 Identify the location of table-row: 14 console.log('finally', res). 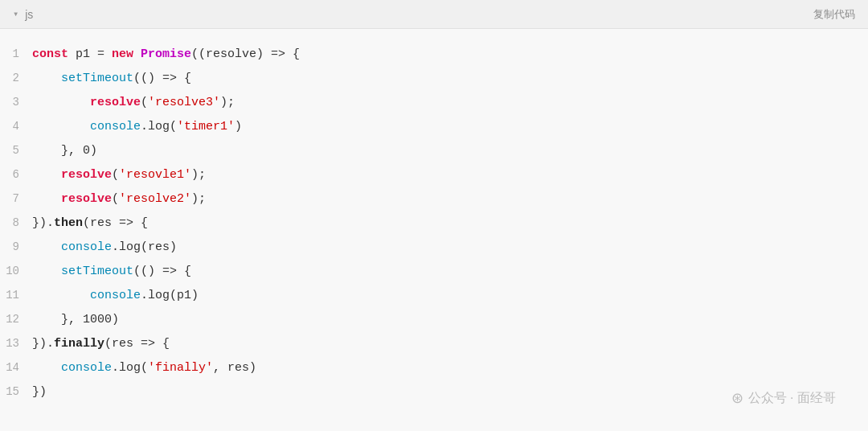
(434, 367).